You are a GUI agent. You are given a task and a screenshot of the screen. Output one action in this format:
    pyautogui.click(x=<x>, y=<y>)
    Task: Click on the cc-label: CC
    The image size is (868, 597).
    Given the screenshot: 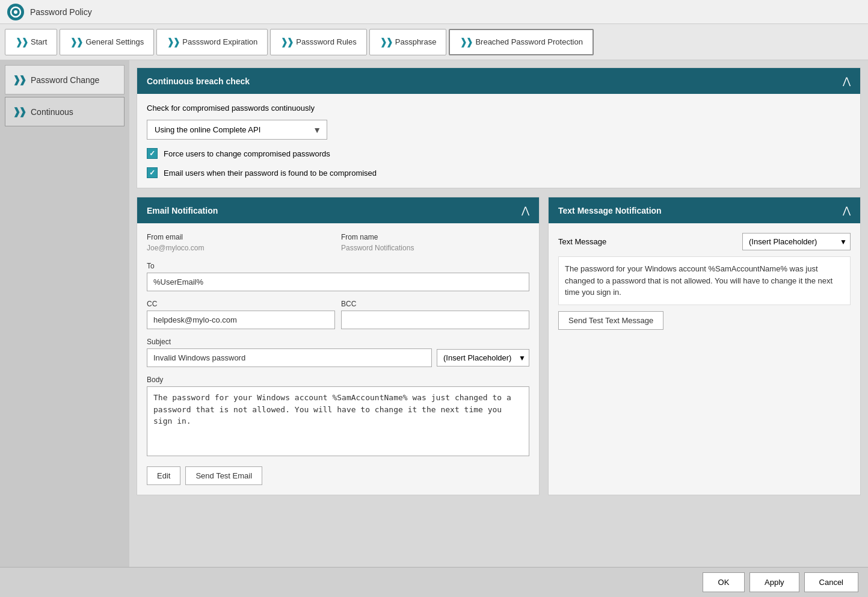 What is the action you would take?
    pyautogui.click(x=241, y=304)
    